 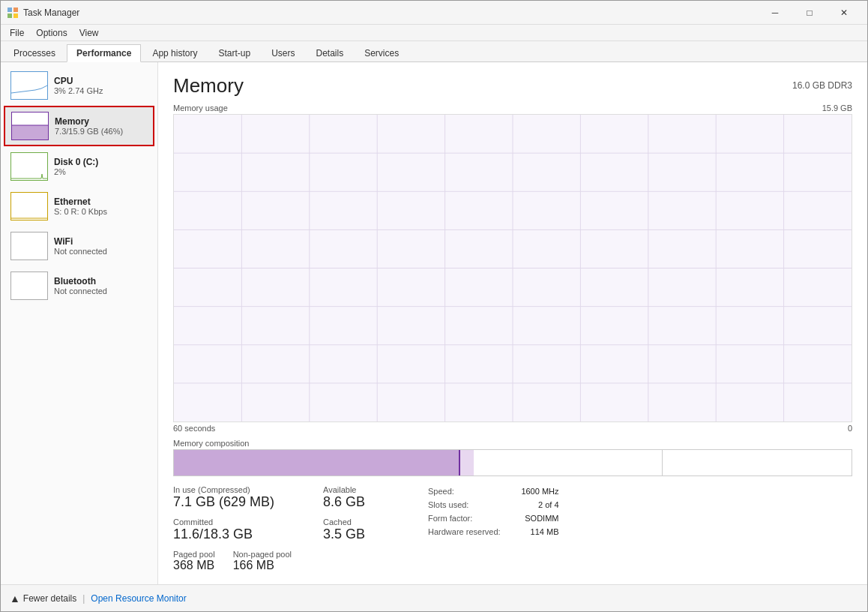 What do you see at coordinates (448, 505) in the screenshot?
I see `slots-label: Slots used:` at bounding box center [448, 505].